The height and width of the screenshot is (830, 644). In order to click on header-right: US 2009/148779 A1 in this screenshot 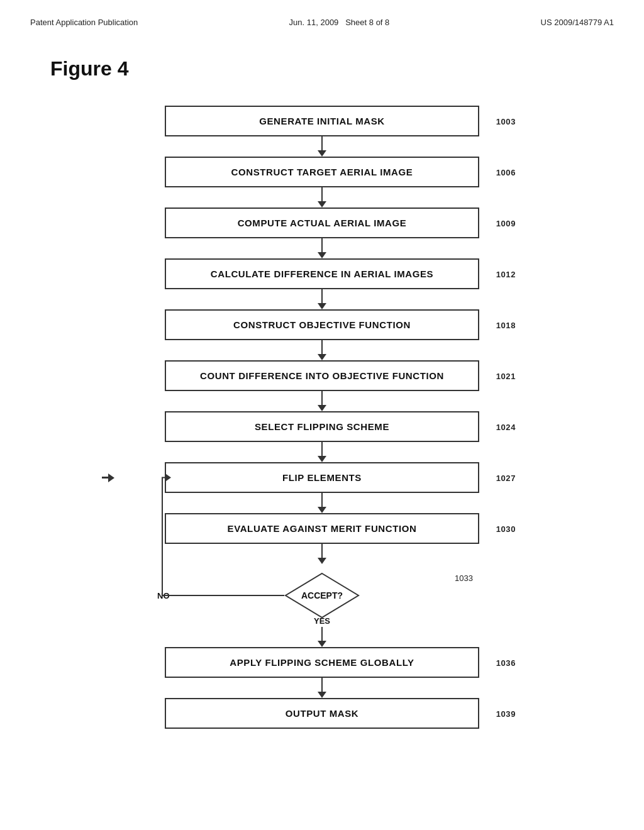, I will do `click(577, 23)`.